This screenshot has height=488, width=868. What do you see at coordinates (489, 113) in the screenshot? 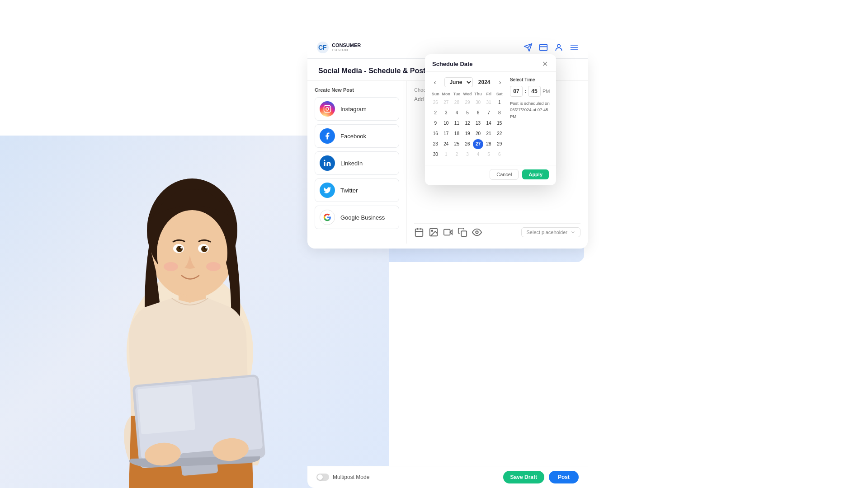
I see `cal-day: 7` at bounding box center [489, 113].